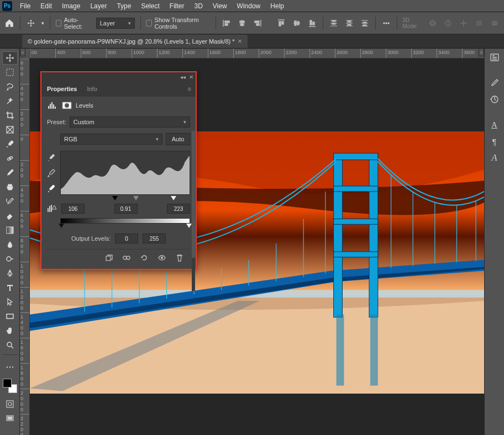 The width and height of the screenshot is (504, 435). Describe the element at coordinates (334, 23) in the screenshot. I see `distribute-top-icon` at that location.